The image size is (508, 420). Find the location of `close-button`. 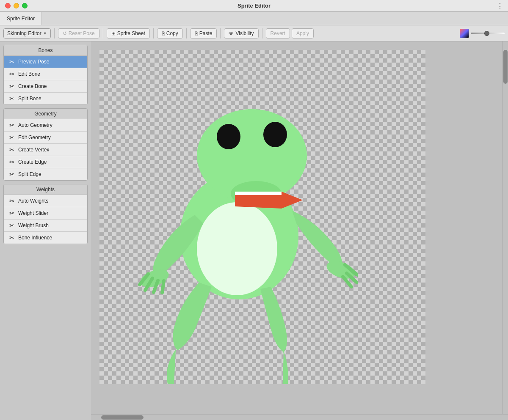

close-button is located at coordinates (8, 6).